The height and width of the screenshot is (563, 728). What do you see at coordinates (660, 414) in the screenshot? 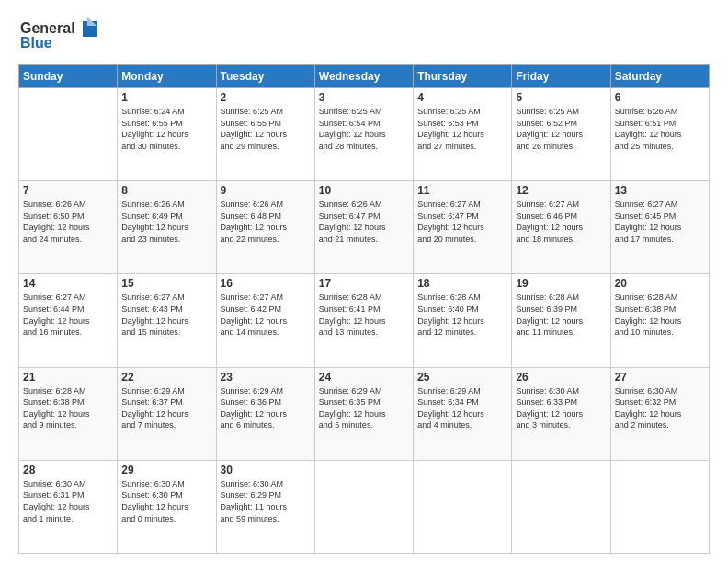
I see `day-cell: 27Sunrise: 6:30 AM Sunset: 6:32 PM Dayli…` at bounding box center [660, 414].